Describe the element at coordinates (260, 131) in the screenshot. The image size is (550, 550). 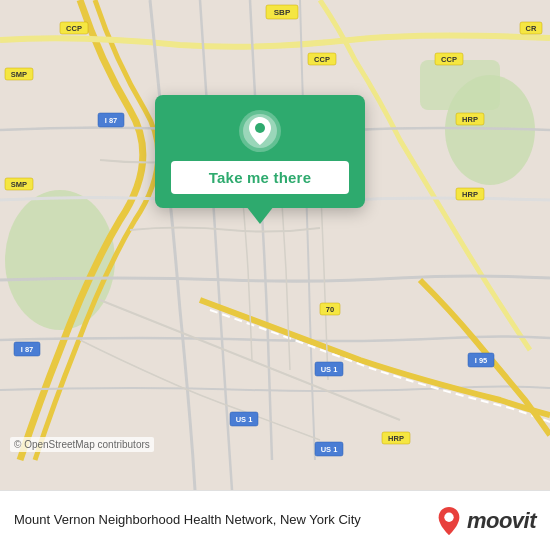
I see `location-pin-icon` at that location.